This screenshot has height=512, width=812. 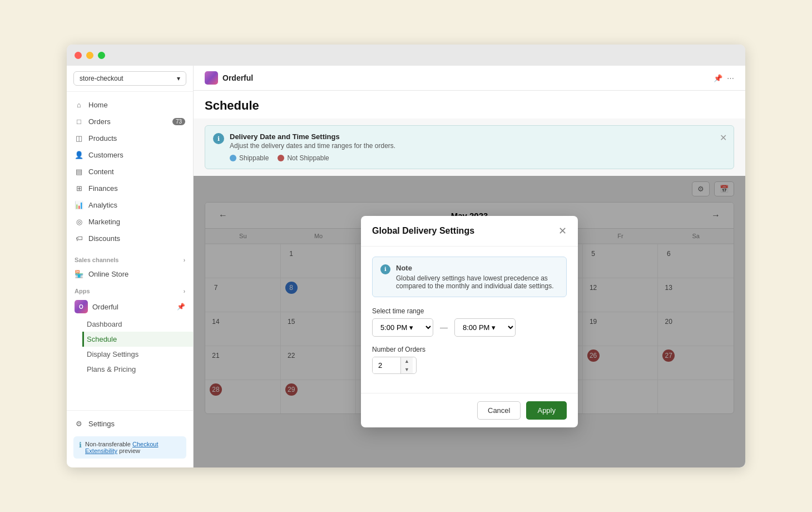 I want to click on legend-not-shippable: Not Shippable, so click(x=303, y=158).